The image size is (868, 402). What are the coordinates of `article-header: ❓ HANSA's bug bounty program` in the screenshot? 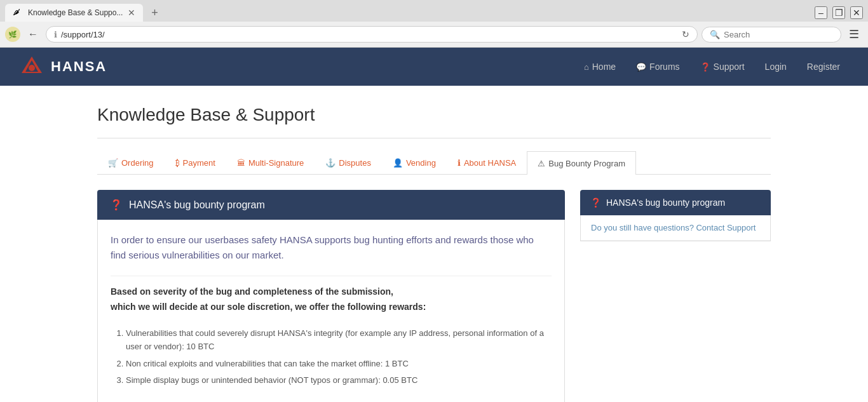 It's located at (331, 204).